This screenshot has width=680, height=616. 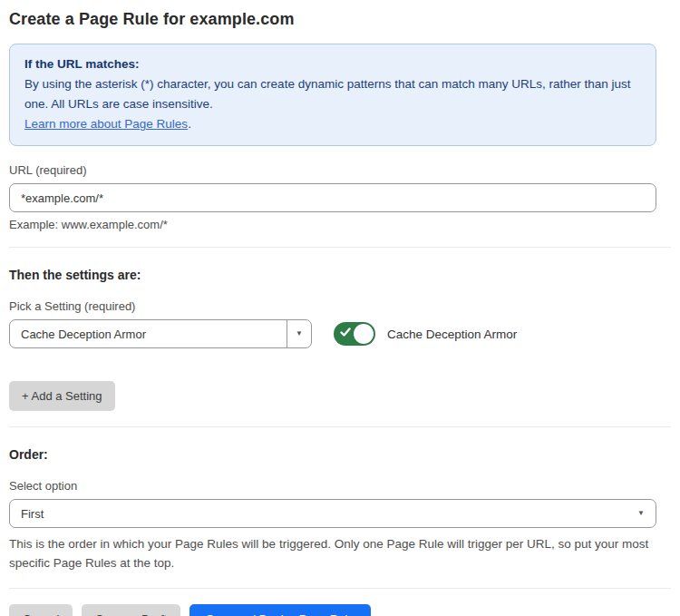 I want to click on setting-row: Cache Deception Armor ▼ Cache Deception …, so click(x=340, y=334).